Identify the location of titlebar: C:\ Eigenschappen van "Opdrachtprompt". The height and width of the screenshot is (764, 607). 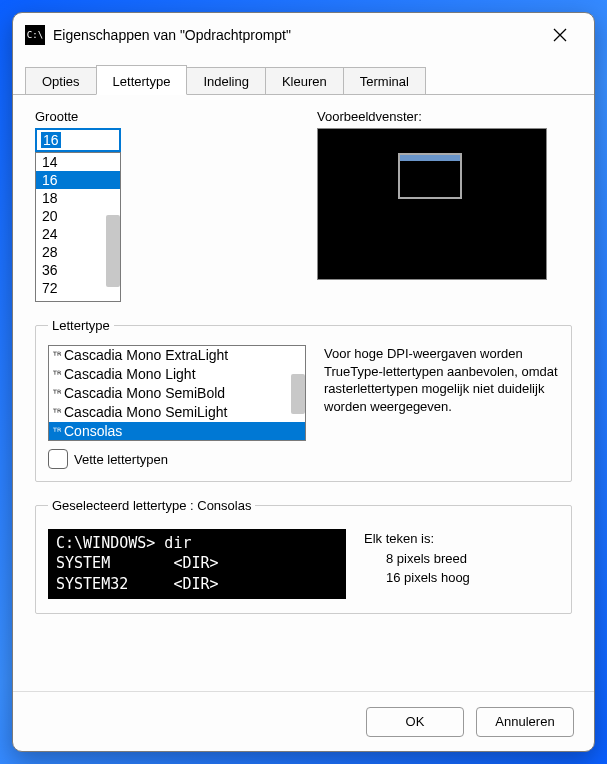
(304, 35).